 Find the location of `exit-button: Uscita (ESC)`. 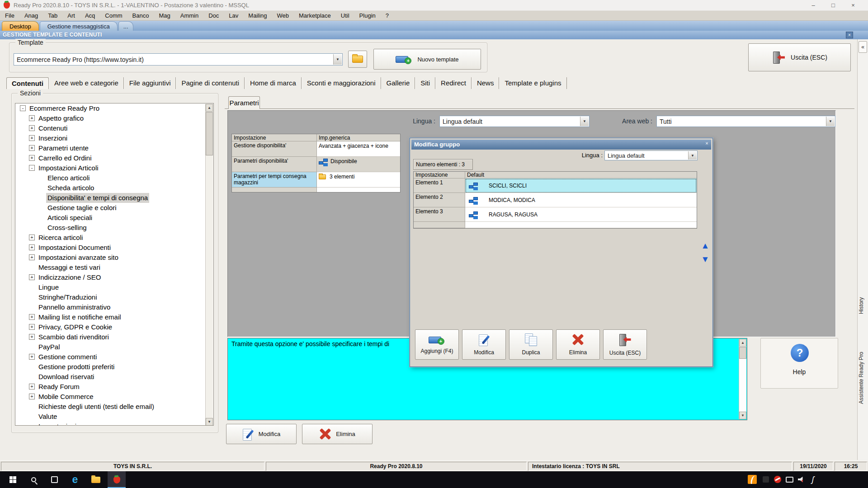

exit-button: Uscita (ESC) is located at coordinates (799, 57).